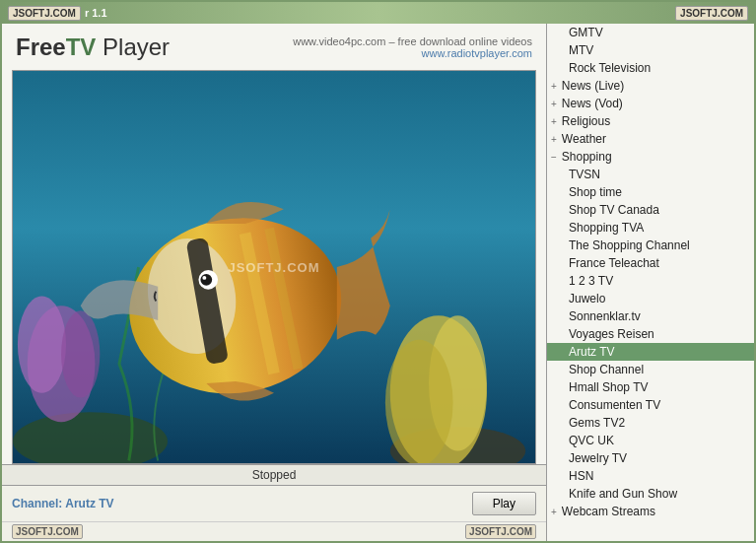 The image size is (756, 543). Describe the element at coordinates (651, 299) in the screenshot. I see `channel-item-juwelo: Juwelo` at that location.